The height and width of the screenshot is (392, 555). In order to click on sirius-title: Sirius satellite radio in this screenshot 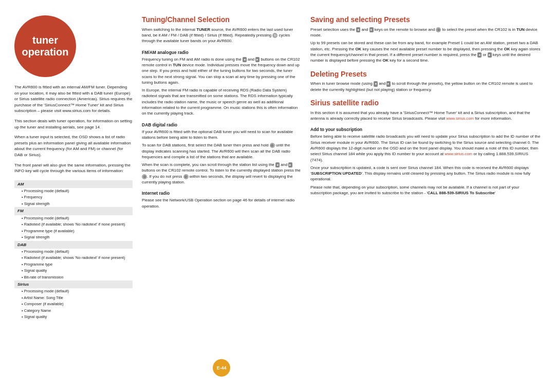, I will do `click(425, 103)`.